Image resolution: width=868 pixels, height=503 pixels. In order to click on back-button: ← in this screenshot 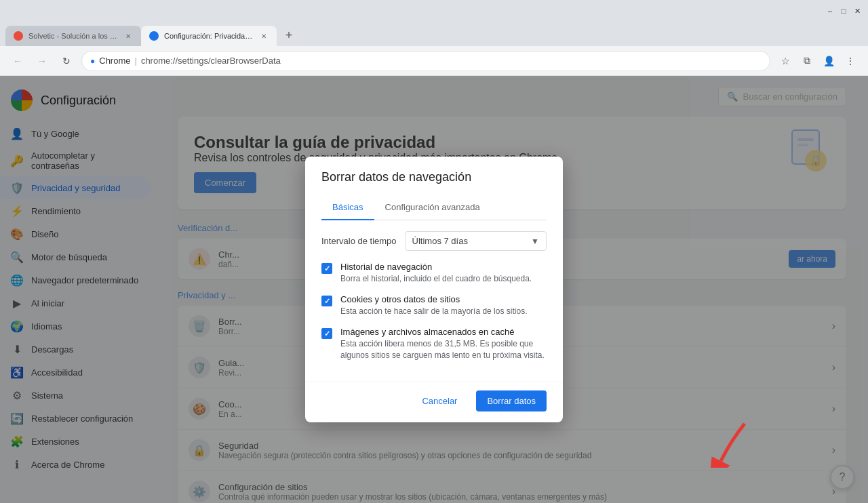, I will do `click(18, 61)`.